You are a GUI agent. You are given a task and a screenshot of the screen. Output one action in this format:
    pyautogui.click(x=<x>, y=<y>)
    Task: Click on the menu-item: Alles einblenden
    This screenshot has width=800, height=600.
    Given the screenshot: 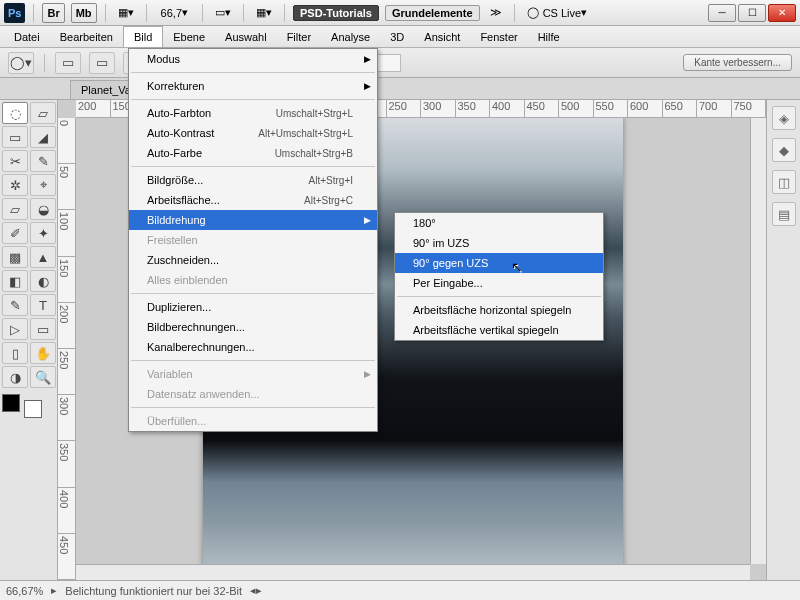 What is the action you would take?
    pyautogui.click(x=253, y=280)
    